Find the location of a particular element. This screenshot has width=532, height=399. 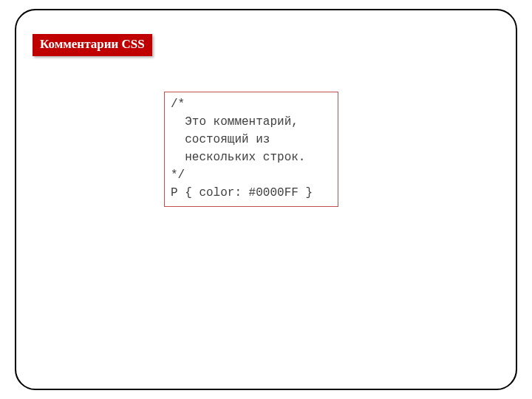

code-example-text: /* Это комментарий, состоящий из несколь… is located at coordinates (251, 149).